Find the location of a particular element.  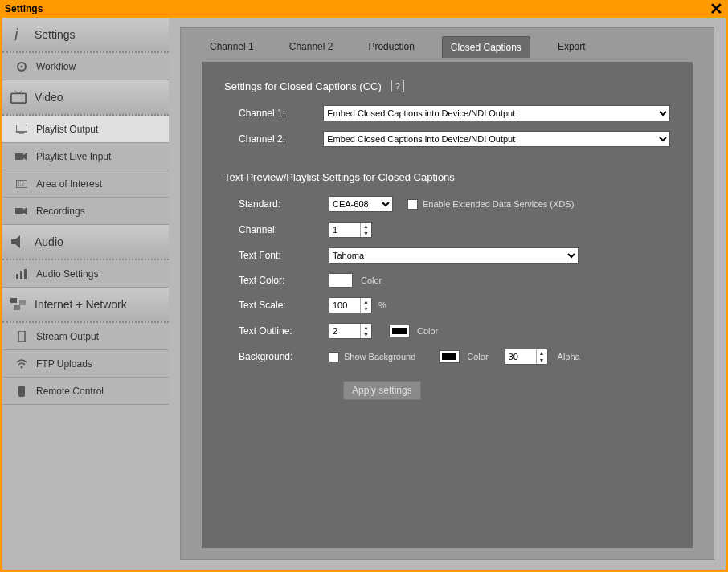

cc-heading: Settings for Closed Captions (CC) is located at coordinates (303, 87).